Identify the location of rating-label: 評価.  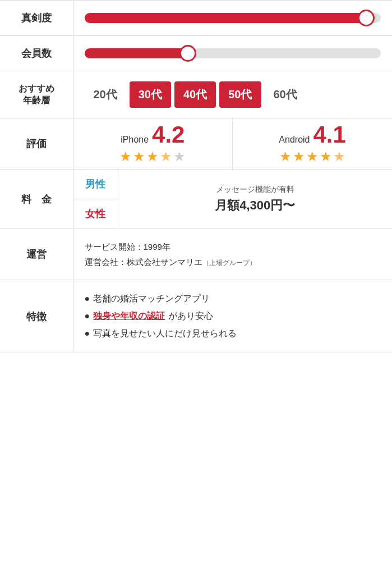
(36, 144).